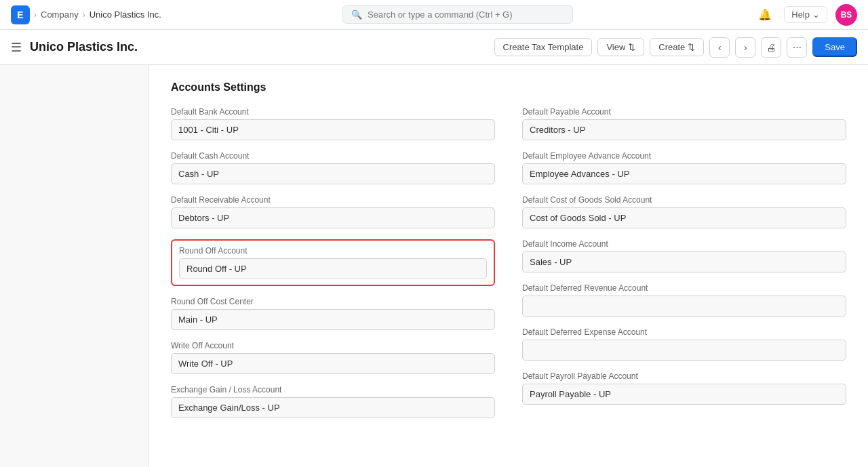 The height and width of the screenshot is (467, 868). Describe the element at coordinates (800, 15) in the screenshot. I see `help-label: Help` at that location.